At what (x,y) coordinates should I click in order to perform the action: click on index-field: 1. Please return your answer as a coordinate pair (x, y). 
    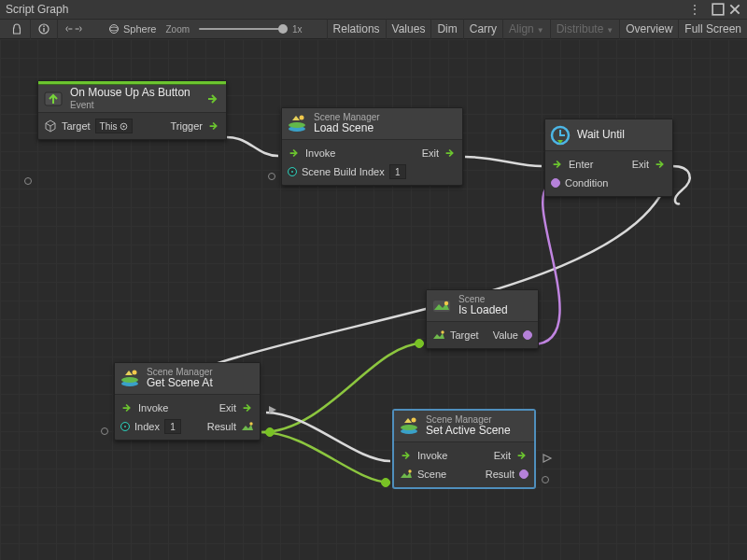
    Looking at the image, I should click on (173, 427).